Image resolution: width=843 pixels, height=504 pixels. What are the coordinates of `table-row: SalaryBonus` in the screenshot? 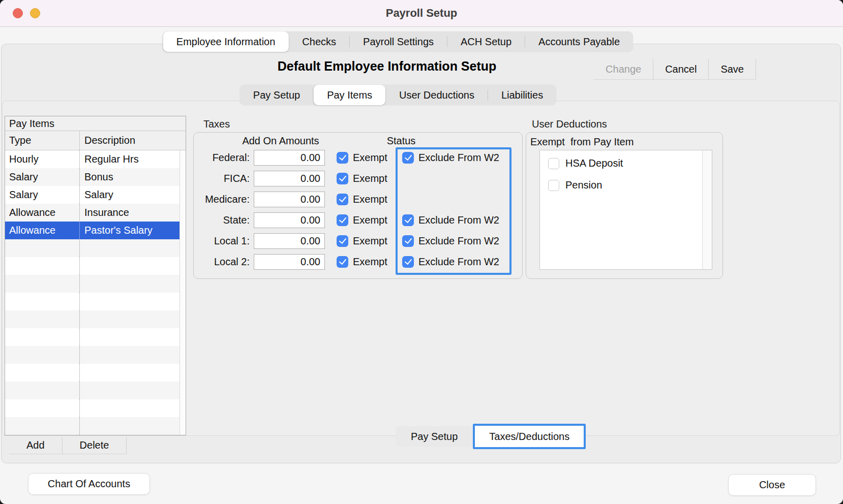 It's located at (93, 177).